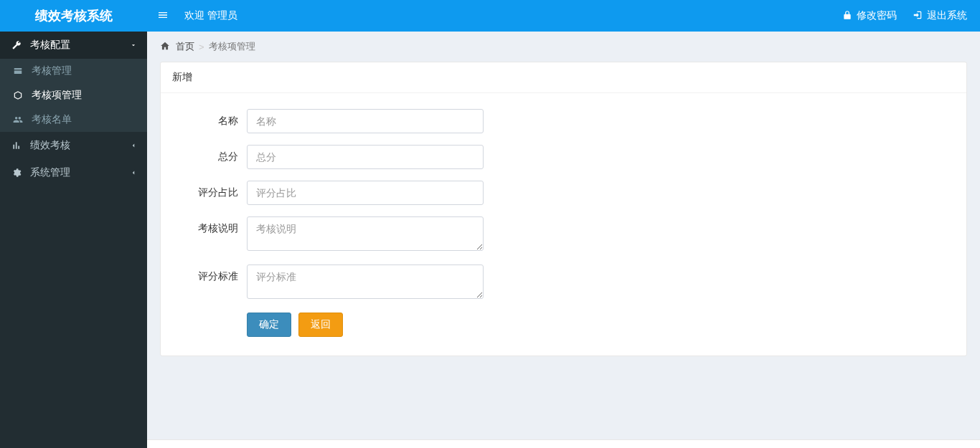  I want to click on back-button: 返回, so click(321, 325).